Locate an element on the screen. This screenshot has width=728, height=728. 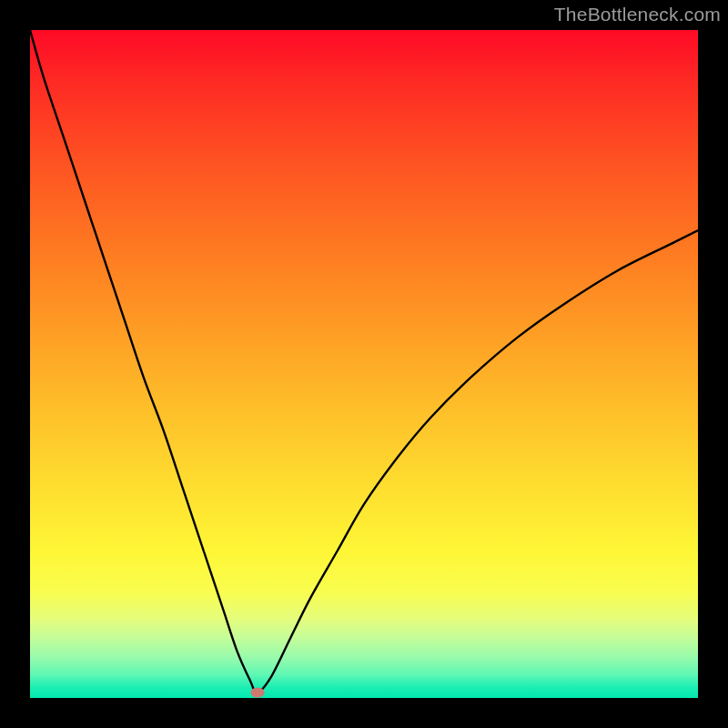
watermark-text: TheBottleneck.com is located at coordinates (637, 15).